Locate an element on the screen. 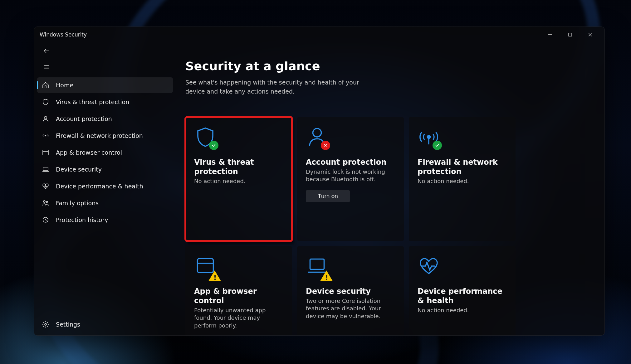  minimize-icon is located at coordinates (550, 35).